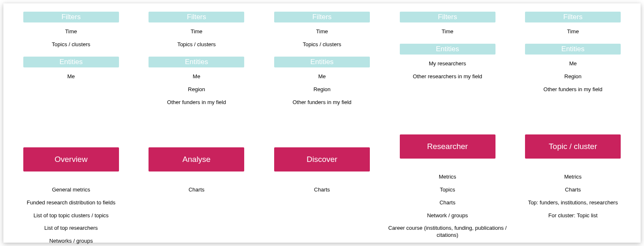 This screenshot has height=246, width=644. I want to click on section-button-topic-cluster: Topic / cluster, so click(573, 147).